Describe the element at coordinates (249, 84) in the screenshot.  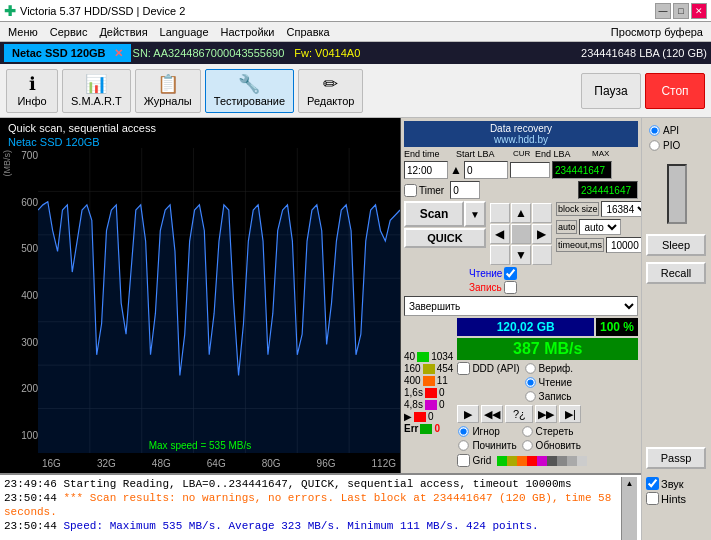
I see `test-icon: 🔧` at that location.